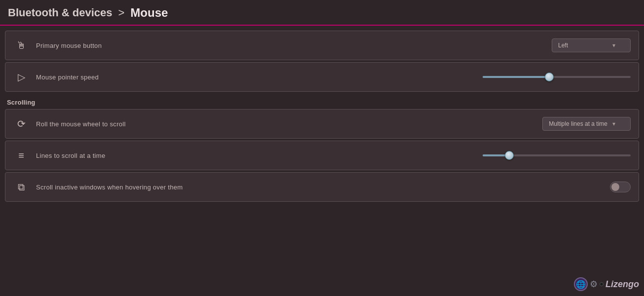 The width and height of the screenshot is (644, 296). What do you see at coordinates (110, 187) in the screenshot?
I see `scroll-inactive-windows-label: Scroll inactive windows when hovering ov…` at bounding box center [110, 187].